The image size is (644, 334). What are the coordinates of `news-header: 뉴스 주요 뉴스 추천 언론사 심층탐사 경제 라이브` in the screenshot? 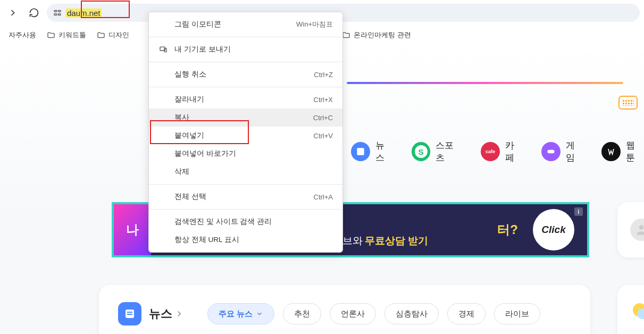 It's located at (345, 314).